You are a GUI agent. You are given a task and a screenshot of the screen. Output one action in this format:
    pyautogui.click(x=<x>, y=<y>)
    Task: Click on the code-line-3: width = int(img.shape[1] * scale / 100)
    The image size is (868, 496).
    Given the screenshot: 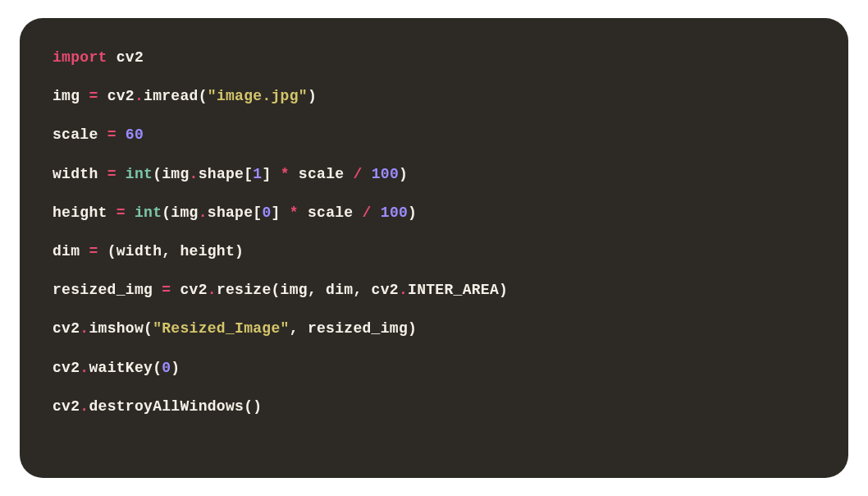 What is the action you would take?
    pyautogui.click(x=434, y=174)
    